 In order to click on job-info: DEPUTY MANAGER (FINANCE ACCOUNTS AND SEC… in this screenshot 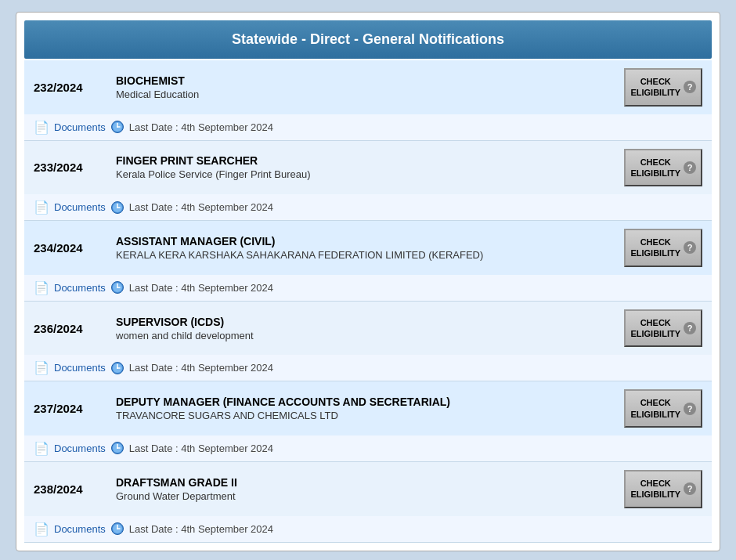, I will do `click(366, 409)`.